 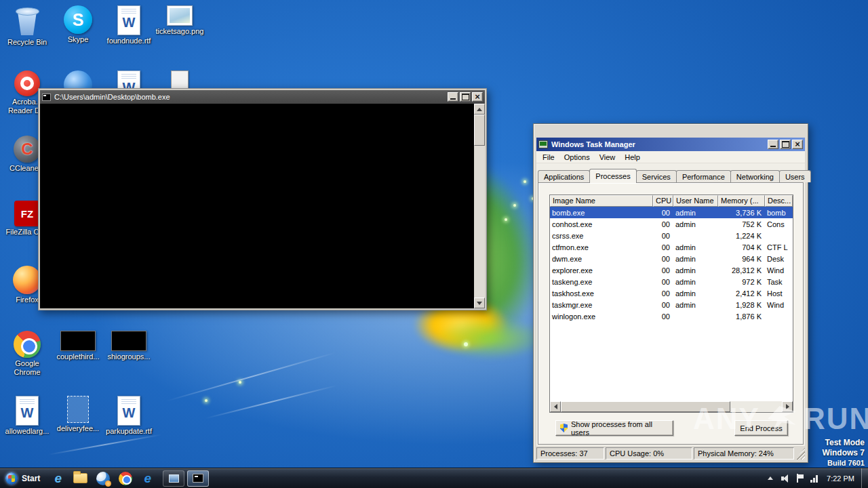 What do you see at coordinates (608, 157) in the screenshot?
I see `menu-view: View` at bounding box center [608, 157].